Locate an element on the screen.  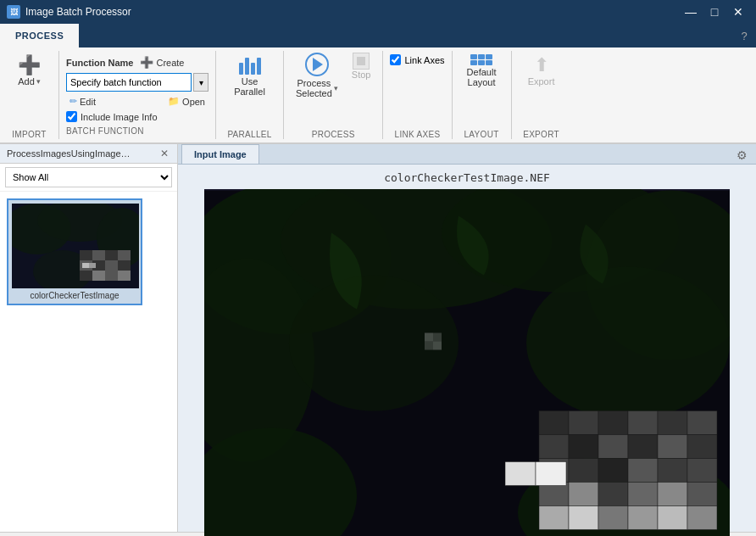
sidebar-titlebar: ProcessImagesUsingImage… ✕ is located at coordinates (88, 154).